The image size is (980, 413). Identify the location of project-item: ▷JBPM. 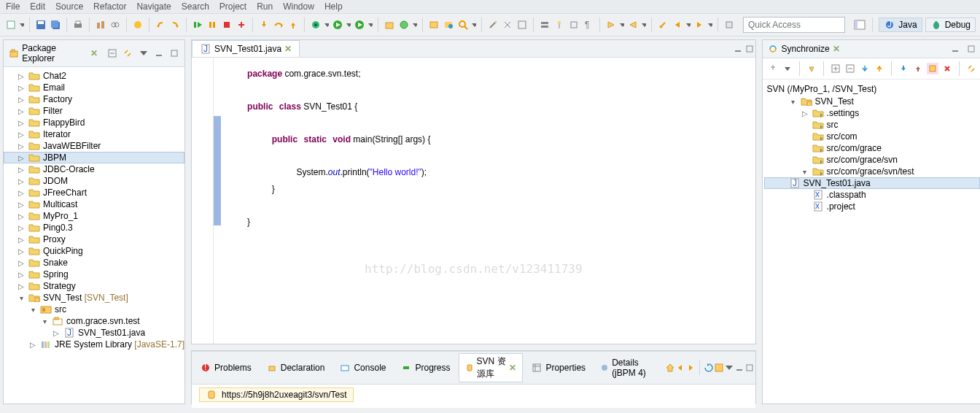
(94, 158).